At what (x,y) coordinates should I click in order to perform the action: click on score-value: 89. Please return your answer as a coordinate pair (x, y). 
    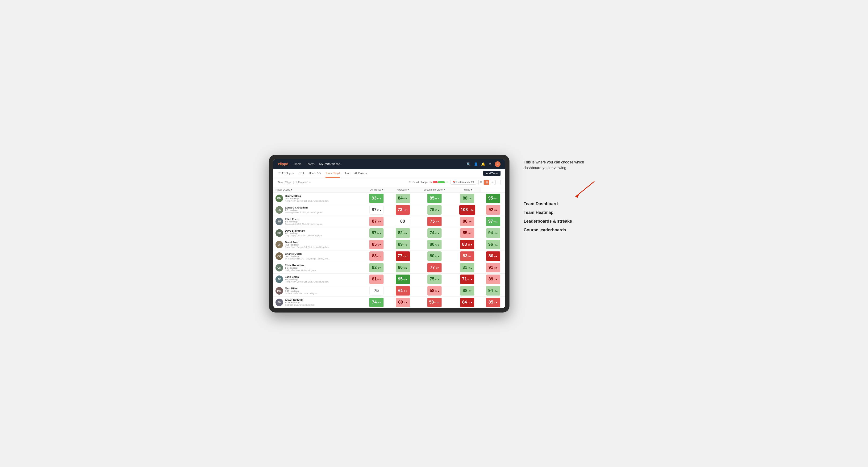
    Looking at the image, I should click on (400, 245).